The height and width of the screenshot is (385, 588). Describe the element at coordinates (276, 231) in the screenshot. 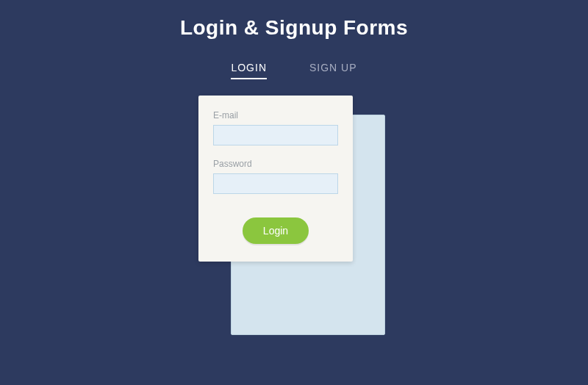

I see `login-button: Login` at that location.